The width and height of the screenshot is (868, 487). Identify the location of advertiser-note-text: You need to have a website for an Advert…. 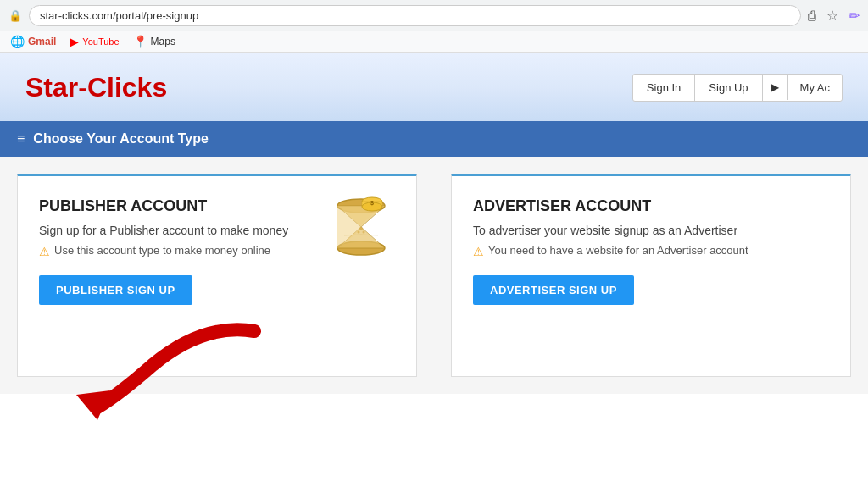
(619, 251).